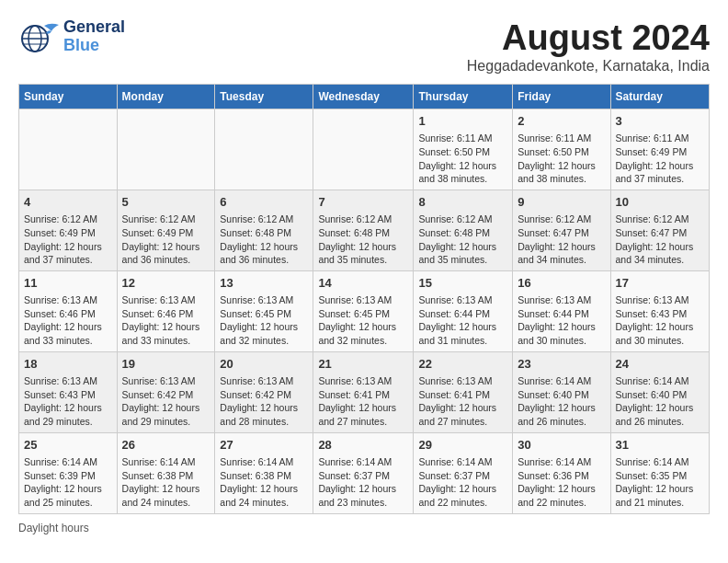  I want to click on calendar-cell: 29Sunrise: 6:14 AM Sunset: 6:37 PM Dayli…, so click(463, 473).